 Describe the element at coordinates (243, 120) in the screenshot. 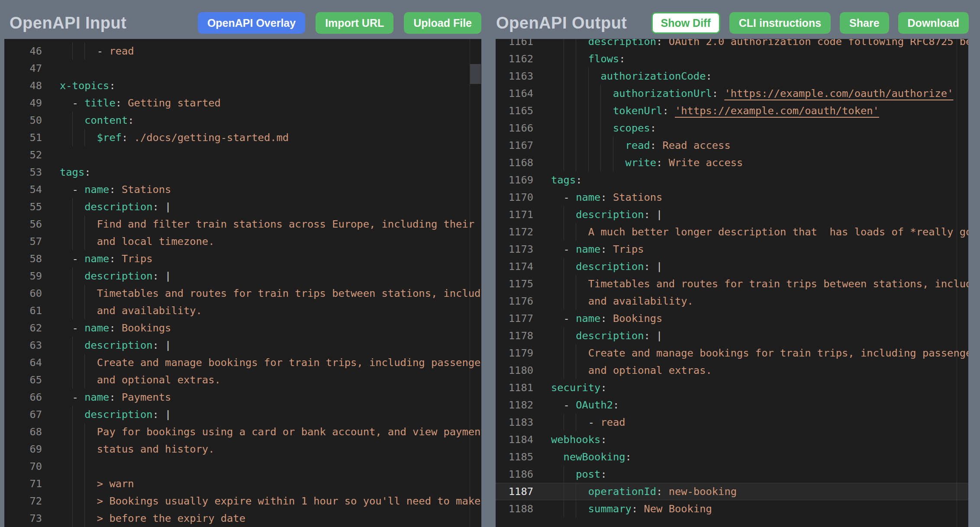

I see `code-line-50: 50 content:` at that location.